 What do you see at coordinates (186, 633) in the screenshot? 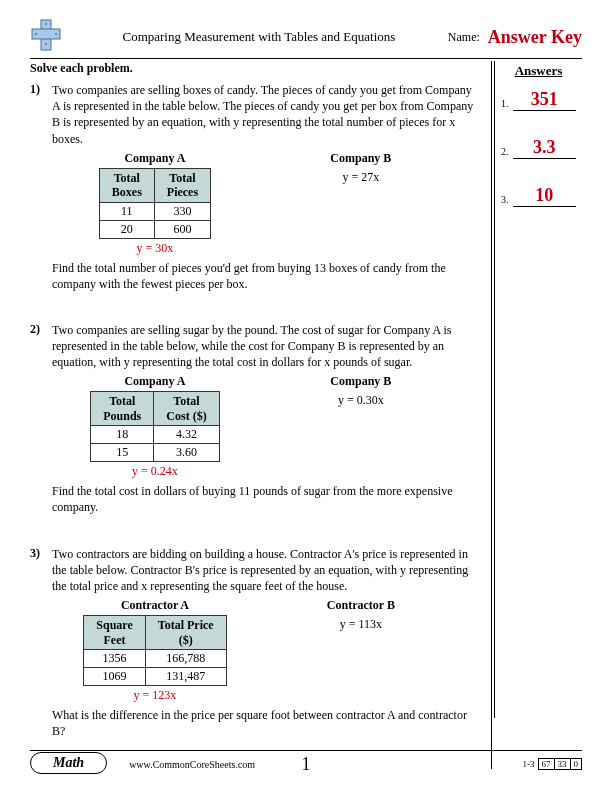
I see `table-header: Total Price($)` at bounding box center [186, 633].